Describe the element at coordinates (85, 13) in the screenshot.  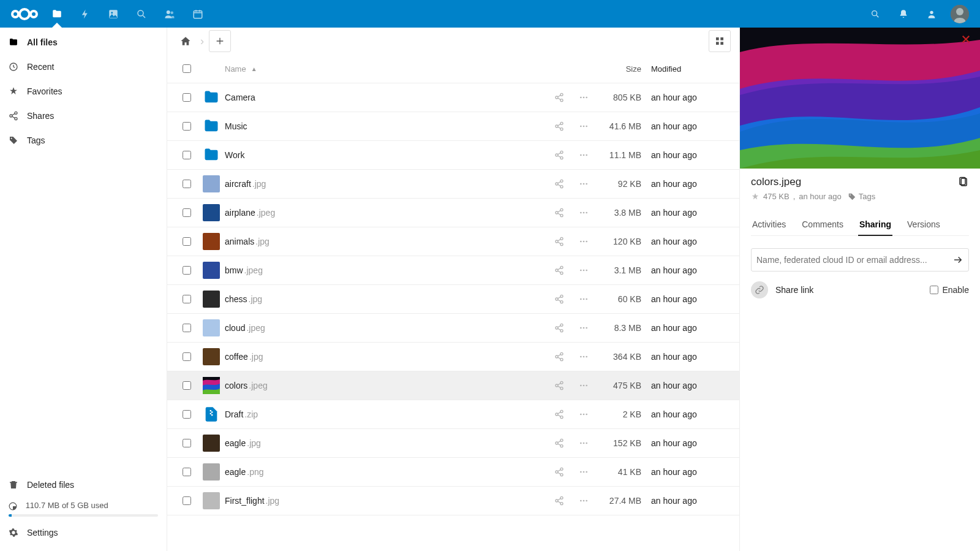
I see `nav-app-activity` at that location.